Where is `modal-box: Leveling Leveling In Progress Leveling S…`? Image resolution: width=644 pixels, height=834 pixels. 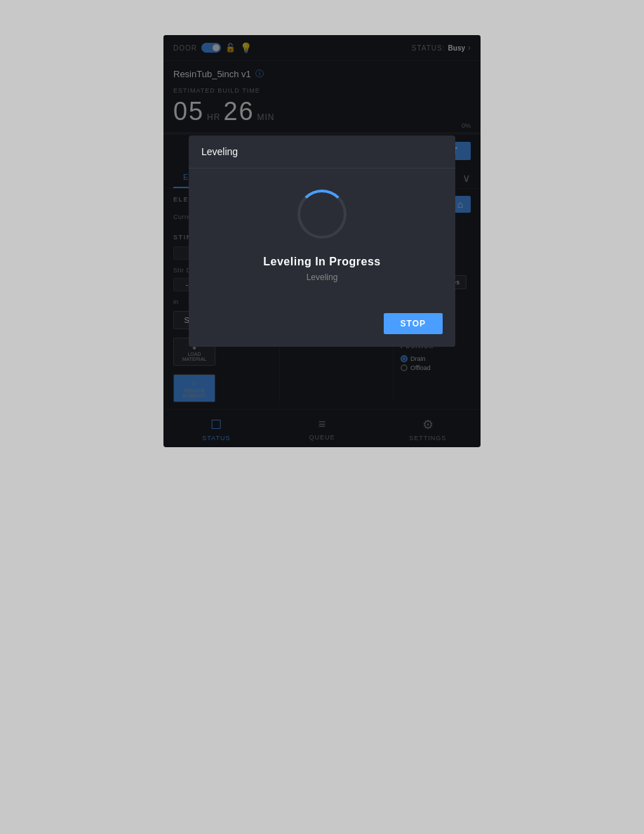
modal-box: Leveling Leveling In Progress Leveling S… is located at coordinates (322, 241).